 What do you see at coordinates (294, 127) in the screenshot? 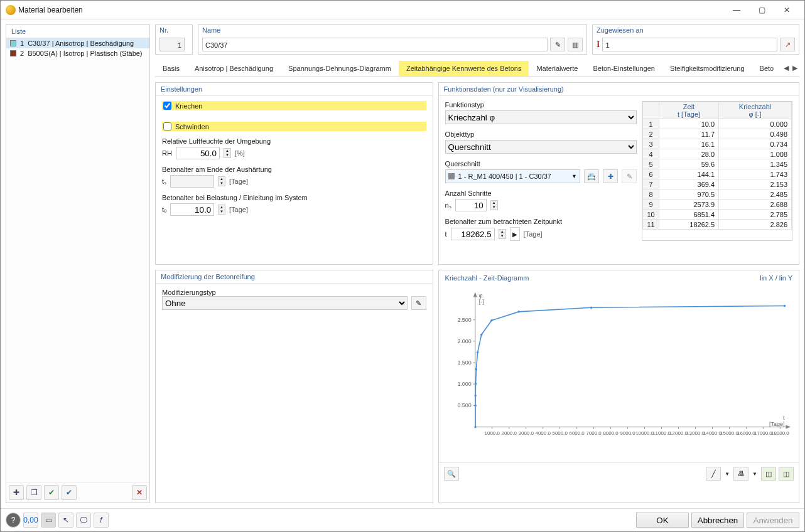
I see `checkbox-schwinden: Schwinden` at bounding box center [294, 127].